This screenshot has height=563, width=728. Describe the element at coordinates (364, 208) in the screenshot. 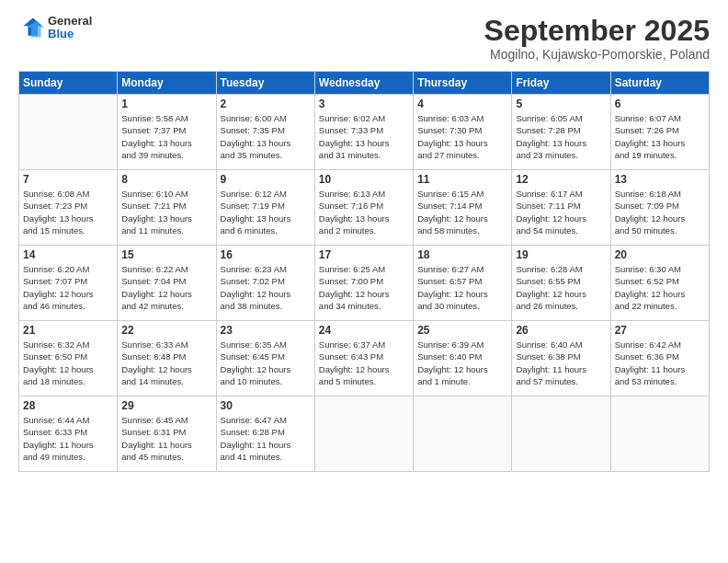

I see `week-row-1: 7Sunrise: 6:08 AMSunset: 7:23 PMDaylight…` at that location.